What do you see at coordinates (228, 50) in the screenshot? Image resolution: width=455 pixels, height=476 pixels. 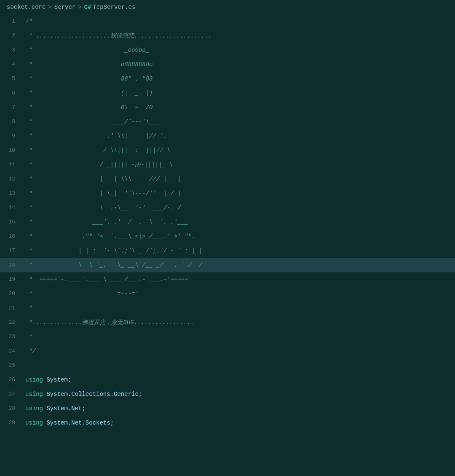 I see `code-line-3: 3 * _oo0oo_` at bounding box center [228, 50].